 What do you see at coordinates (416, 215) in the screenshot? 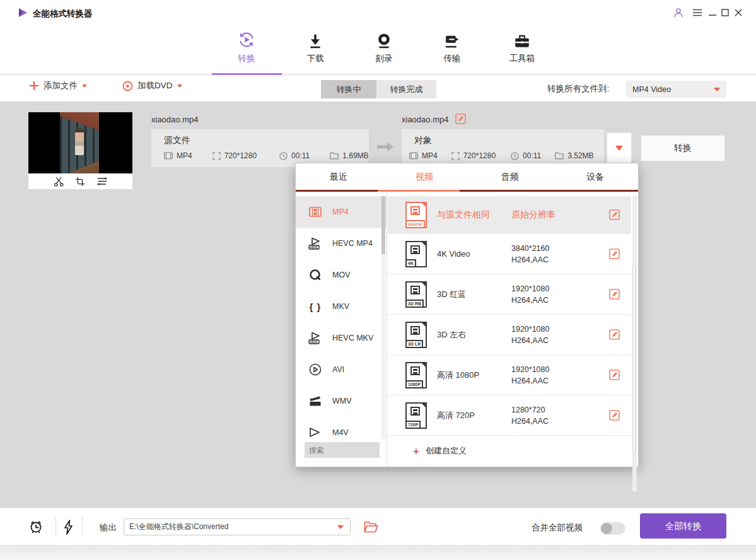
I see `preset-source-icon: source` at bounding box center [416, 215].